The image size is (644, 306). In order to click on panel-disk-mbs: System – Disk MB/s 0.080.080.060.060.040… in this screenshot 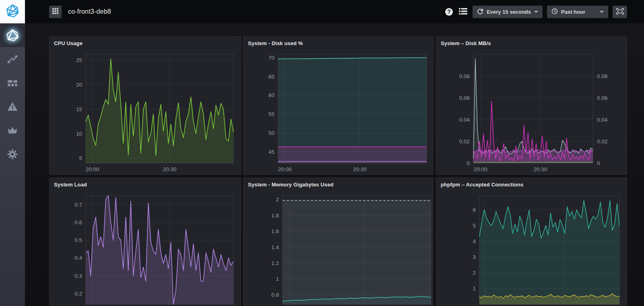, I will do `click(531, 105)`.